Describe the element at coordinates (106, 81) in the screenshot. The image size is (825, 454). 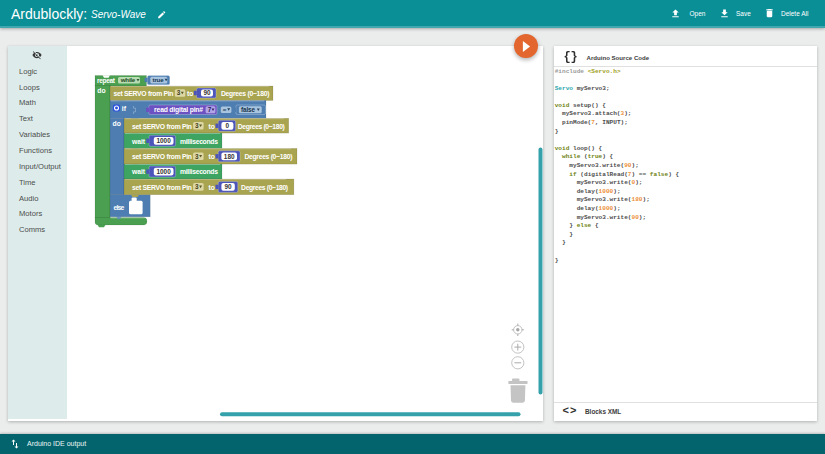
I see `svg-text: repeat` at that location.